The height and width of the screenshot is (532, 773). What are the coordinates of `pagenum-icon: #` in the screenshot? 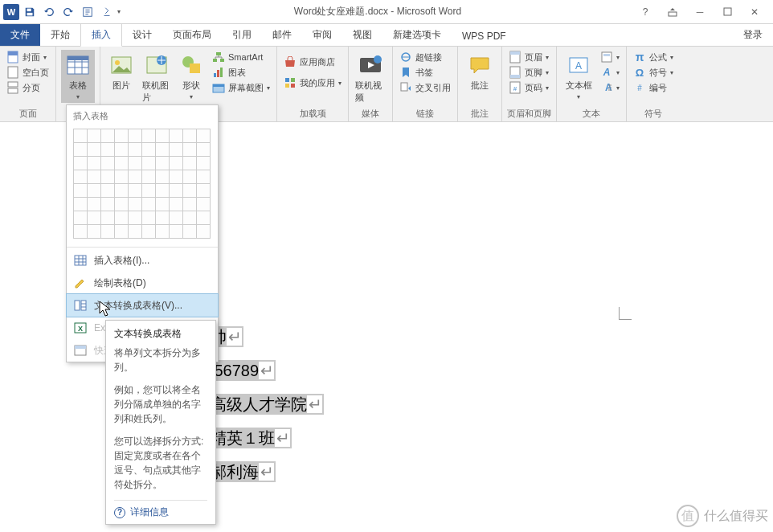 It's located at (515, 88).